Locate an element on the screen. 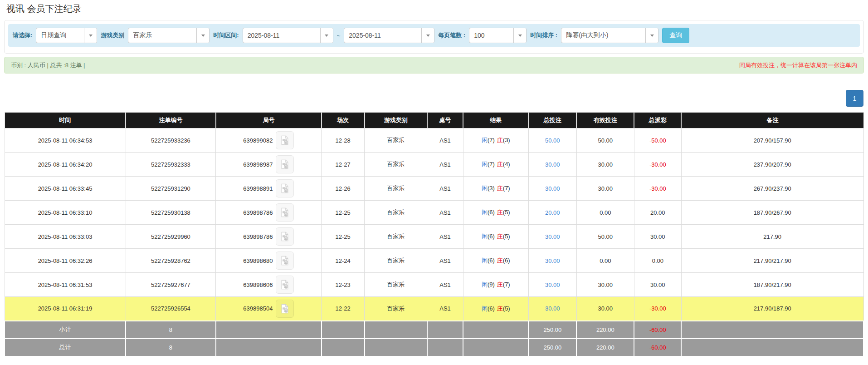  table-row: 2025-08-11 06:33:03 522725929960 6398987… is located at coordinates (434, 237).